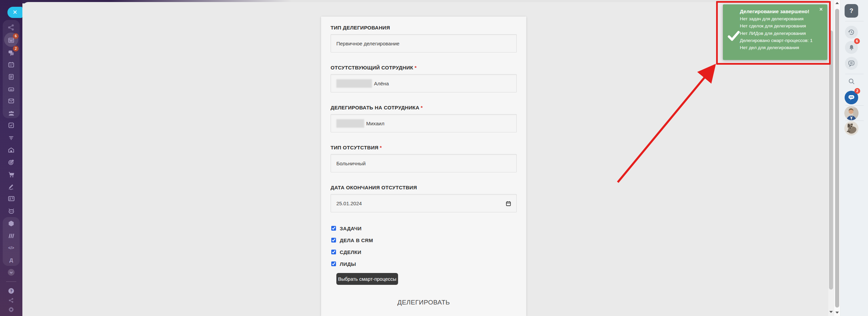 The image size is (868, 316). What do you see at coordinates (11, 27) in the screenshot?
I see `network-icon` at bounding box center [11, 27].